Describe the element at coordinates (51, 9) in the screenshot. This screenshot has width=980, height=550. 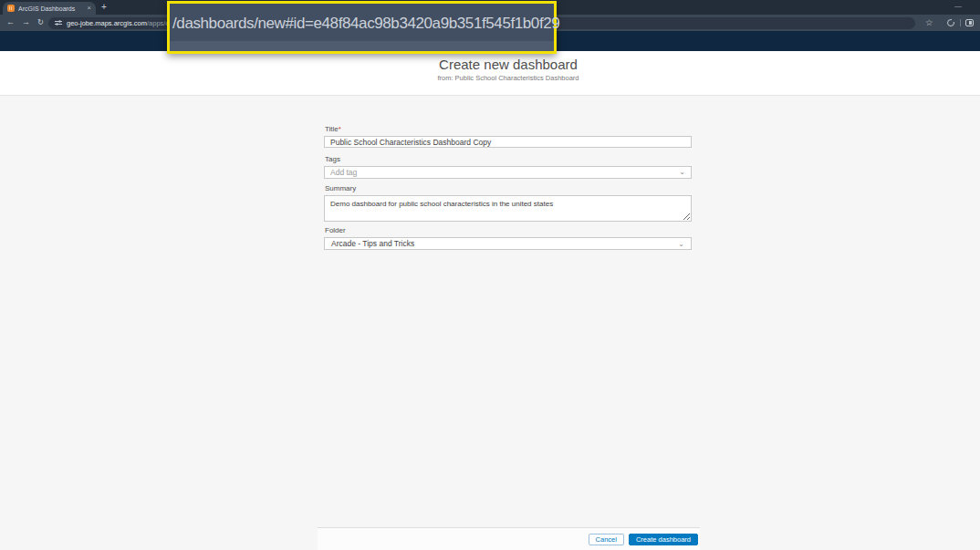
I see `tab-title: ArcGIS Dashboards` at that location.